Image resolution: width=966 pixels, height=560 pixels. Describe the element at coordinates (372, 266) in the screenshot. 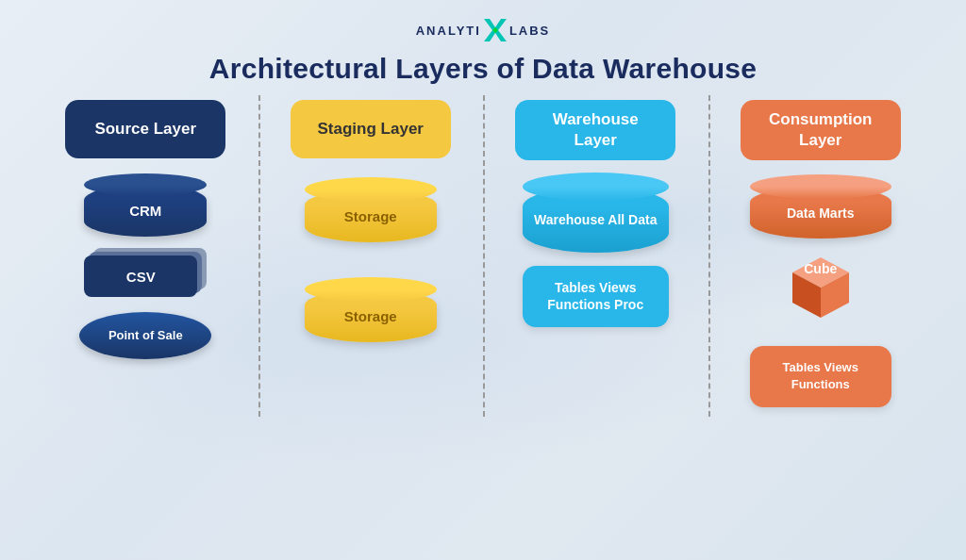

I see `staging-items: Storage Storage` at that location.